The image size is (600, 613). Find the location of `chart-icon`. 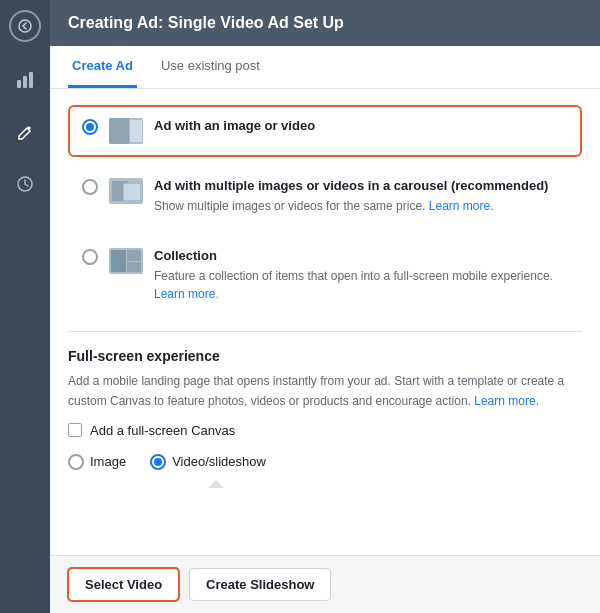

chart-icon is located at coordinates (25, 80).